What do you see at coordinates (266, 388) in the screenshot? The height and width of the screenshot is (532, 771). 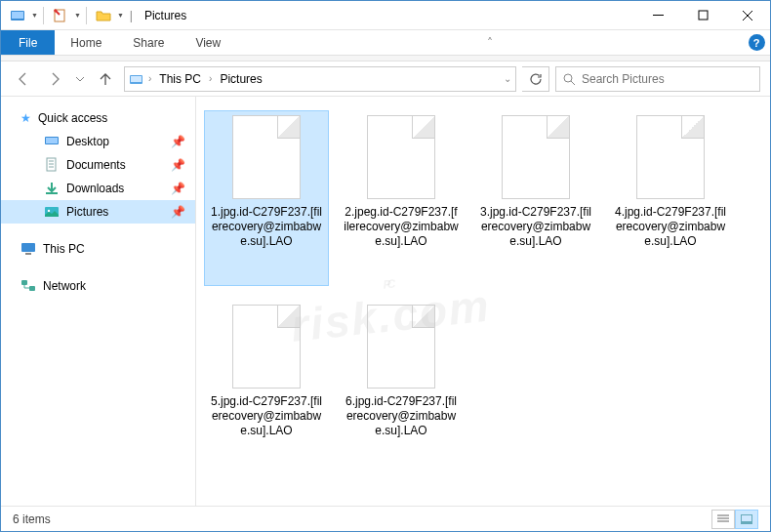 I see `file-item: 5.jpg.id-C279F237.[filerecovery@zimbabwe…` at bounding box center [266, 388].